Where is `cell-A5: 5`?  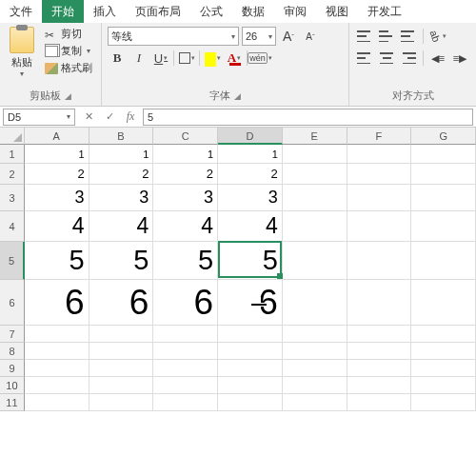
cell-A5: 5 is located at coordinates (57, 261).